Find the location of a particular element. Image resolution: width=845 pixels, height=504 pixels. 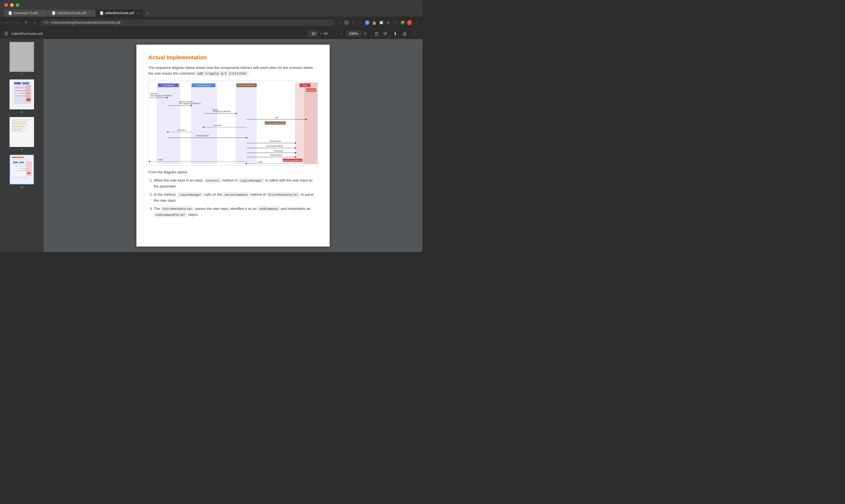

thumbnail-num-8: 8 is located at coordinates (22, 112).